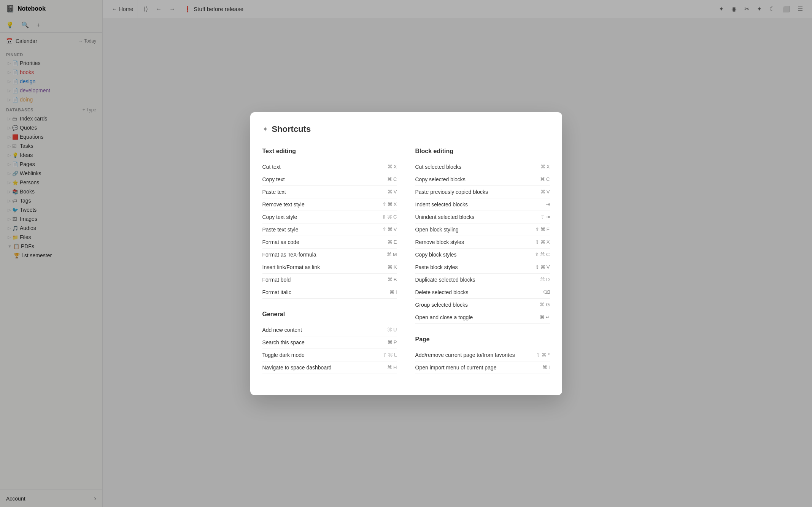 This screenshot has height=507, width=812. What do you see at coordinates (330, 255) in the screenshot?
I see `shortcut-format-tex: Format as TeX-formula ⌘M` at bounding box center [330, 255].